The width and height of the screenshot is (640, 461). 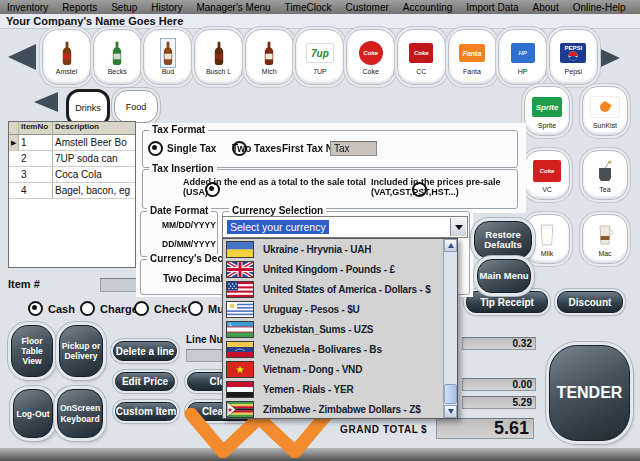 I want to click on payment-option-charge: Charge, so click(x=109, y=308).